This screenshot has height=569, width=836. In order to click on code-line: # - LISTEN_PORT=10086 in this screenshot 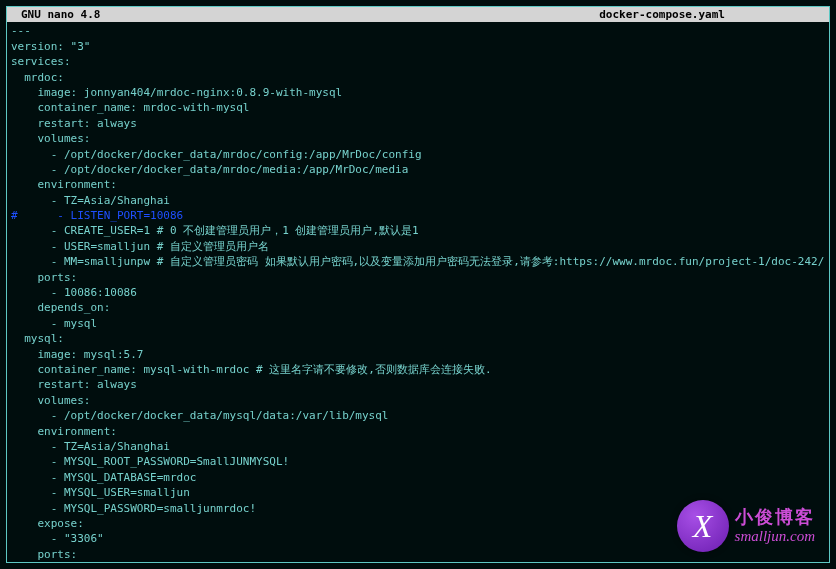, I will do `click(418, 216)`.